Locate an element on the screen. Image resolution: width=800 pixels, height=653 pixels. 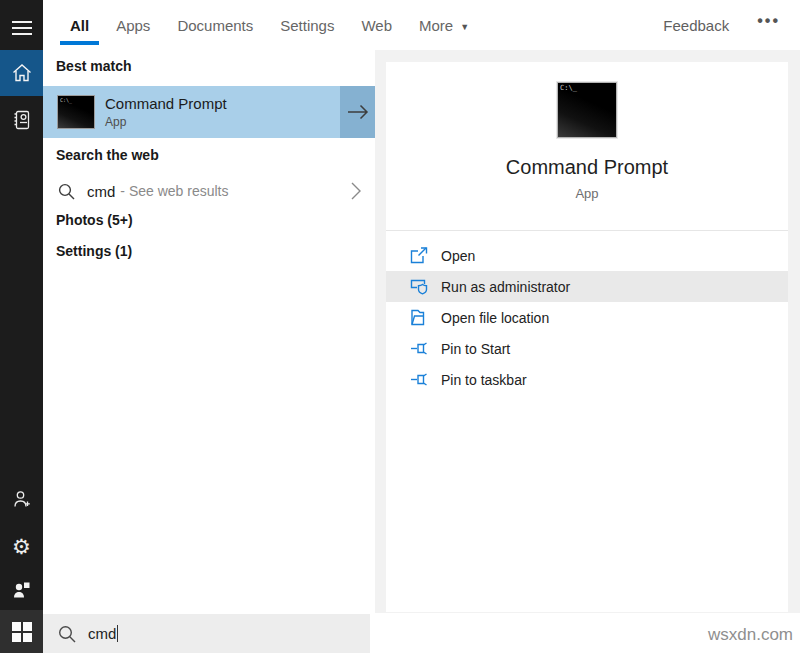
web-results-hint: - See web results is located at coordinates (174, 191).